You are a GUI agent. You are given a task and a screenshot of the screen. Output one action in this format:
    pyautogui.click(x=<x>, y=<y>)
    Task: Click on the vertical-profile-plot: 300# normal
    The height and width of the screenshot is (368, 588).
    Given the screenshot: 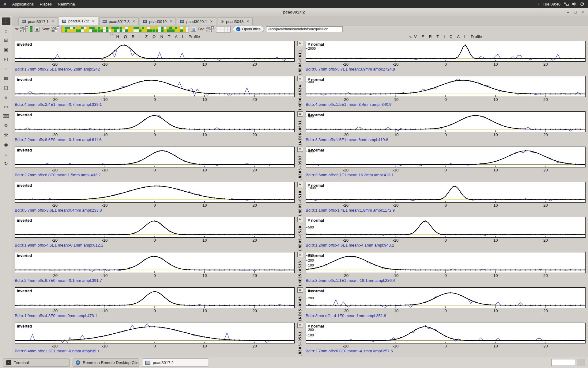 What is the action you would take?
    pyautogui.click(x=446, y=86)
    